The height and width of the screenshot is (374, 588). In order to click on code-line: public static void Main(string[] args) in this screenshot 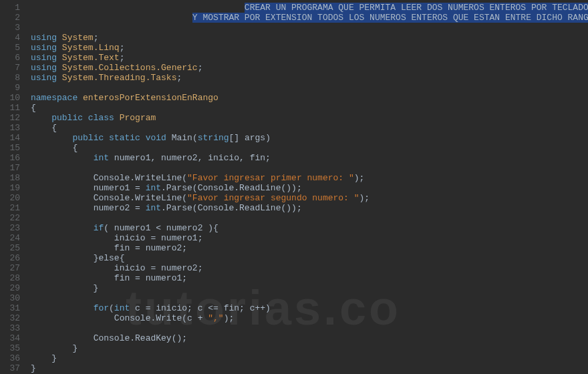, I will do `click(309, 138)`.